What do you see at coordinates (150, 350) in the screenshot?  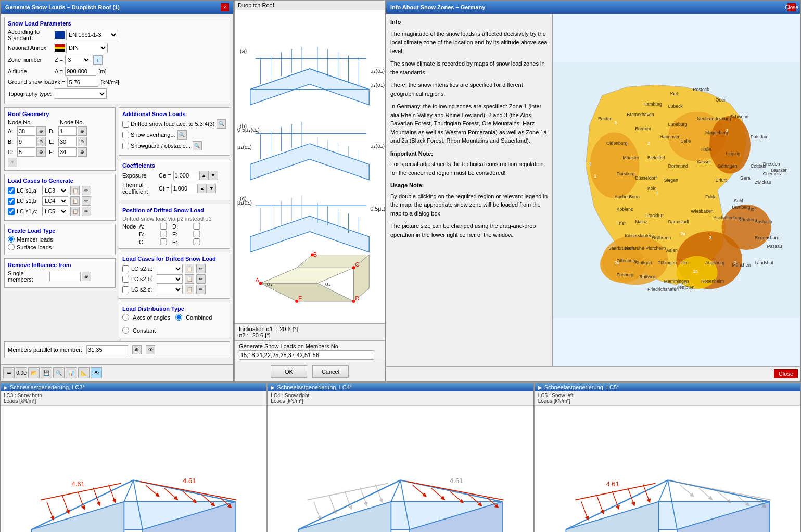 I see `members-view-button: 👁` at bounding box center [150, 350].